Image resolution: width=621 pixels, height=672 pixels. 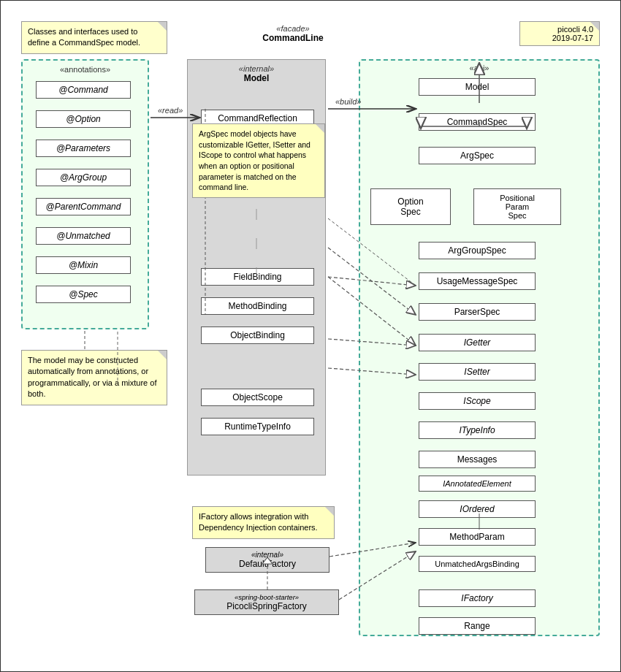 I want to click on api-class-arggroupspec: ArgGroupSpec, so click(x=477, y=251).